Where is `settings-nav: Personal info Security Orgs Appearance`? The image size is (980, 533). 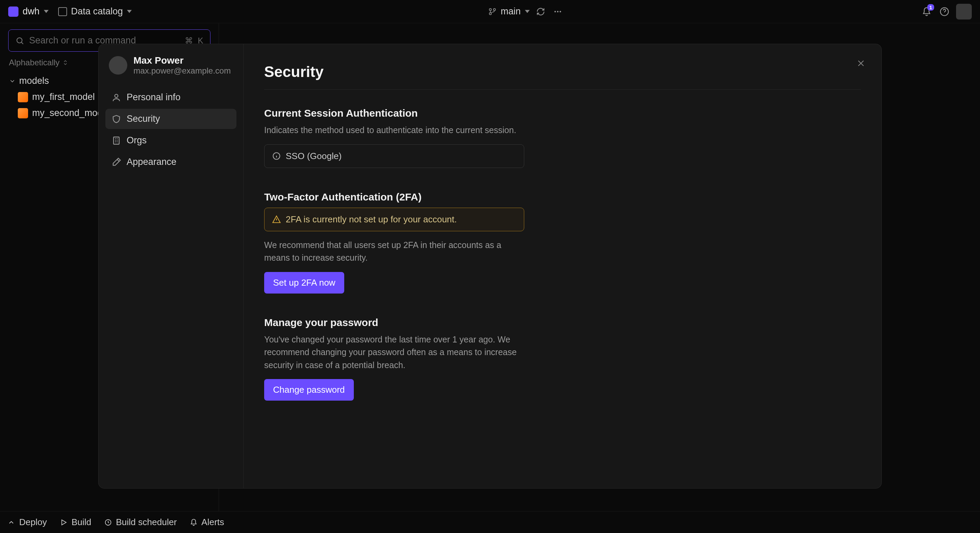
settings-nav: Personal info Security Orgs Appearance is located at coordinates (171, 129).